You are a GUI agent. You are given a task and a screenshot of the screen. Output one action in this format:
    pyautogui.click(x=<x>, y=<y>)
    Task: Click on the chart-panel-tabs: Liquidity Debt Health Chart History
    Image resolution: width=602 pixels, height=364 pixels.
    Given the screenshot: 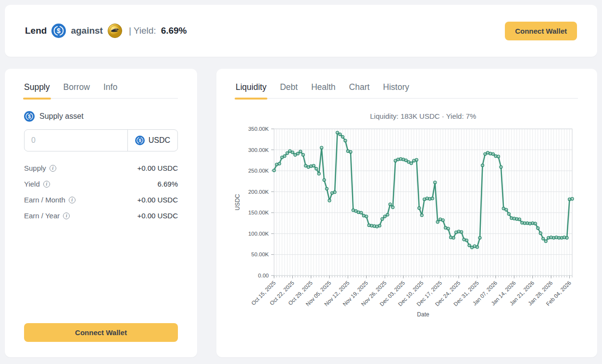 What is the action you would take?
    pyautogui.click(x=407, y=90)
    